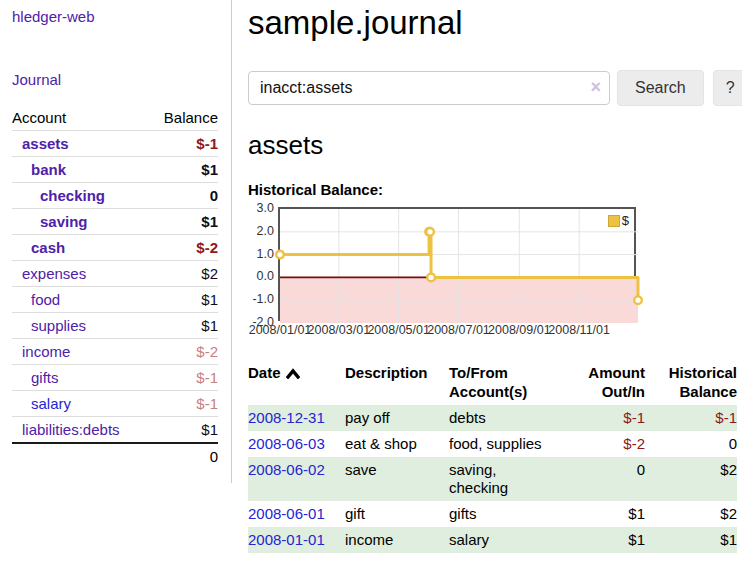 The width and height of the screenshot is (742, 582). Describe the element at coordinates (492, 514) in the screenshot. I see `register-row: 2008-06-01giftgifts$1$2` at that location.